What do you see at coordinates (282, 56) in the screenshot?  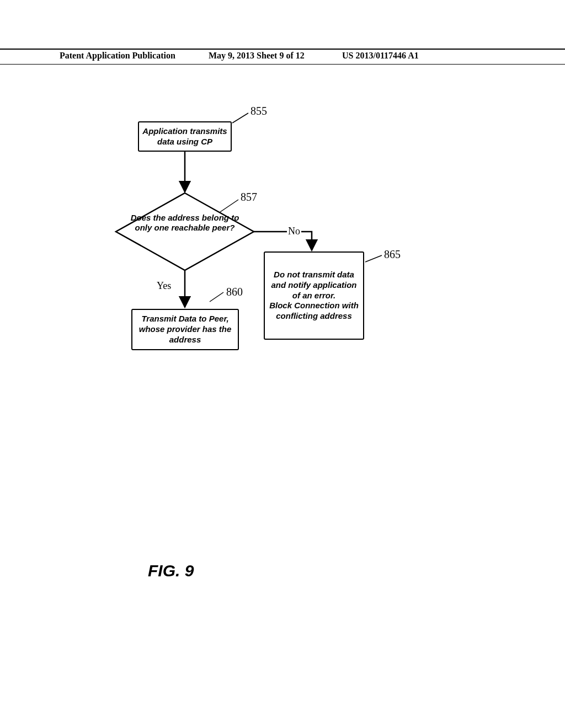 I see `page-header: Patent Application Publication May 9, 20…` at bounding box center [282, 56].